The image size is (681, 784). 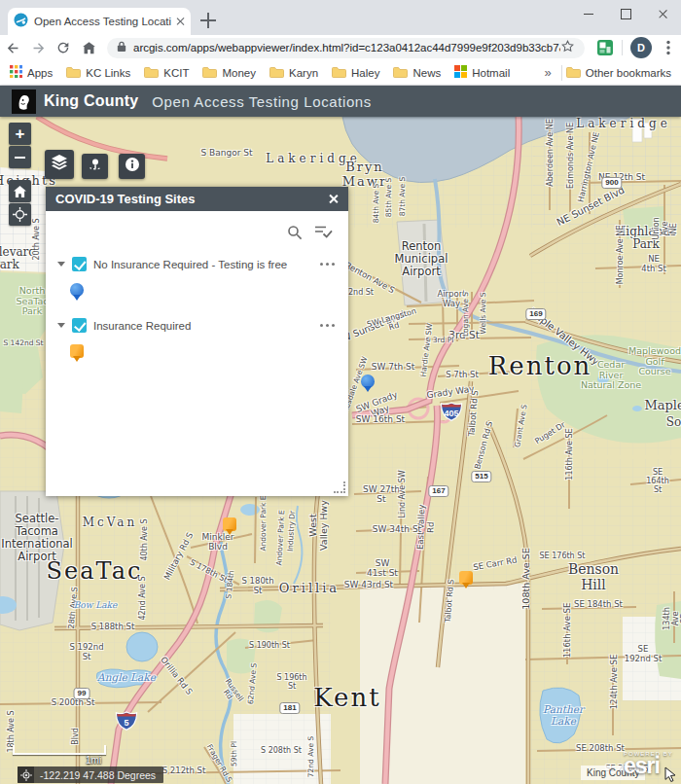 What do you see at coordinates (95, 166) in the screenshot?
I see `near-me-widget-button` at bounding box center [95, 166].